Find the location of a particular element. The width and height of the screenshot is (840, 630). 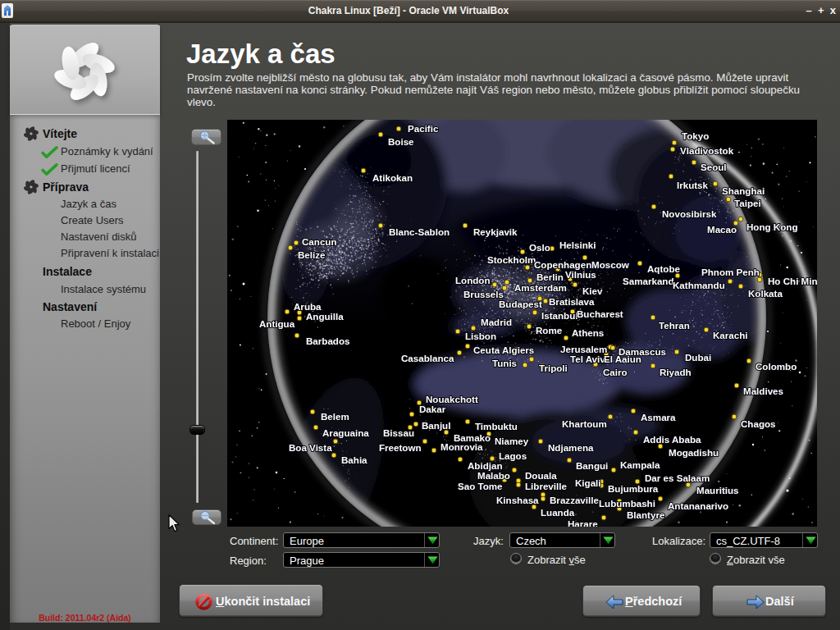

svg-text: Belem is located at coordinates (335, 417).